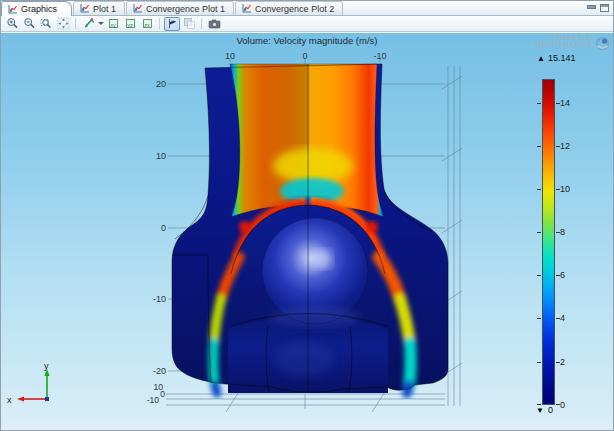 This screenshot has height=431, width=614. Describe the element at coordinates (570, 275) in the screenshot. I see `colorbar-tick-label: 6` at that location.